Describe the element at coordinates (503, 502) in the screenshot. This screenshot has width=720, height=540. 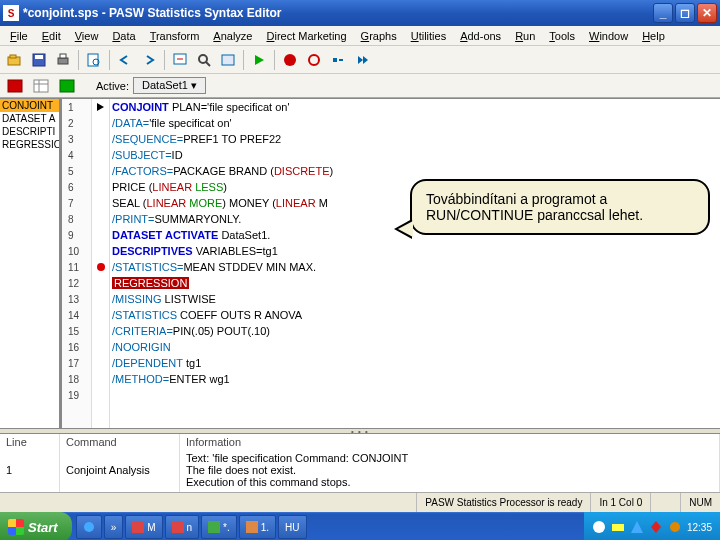
I see `status-processor: PASW Statistics Processor is ready` at that location.